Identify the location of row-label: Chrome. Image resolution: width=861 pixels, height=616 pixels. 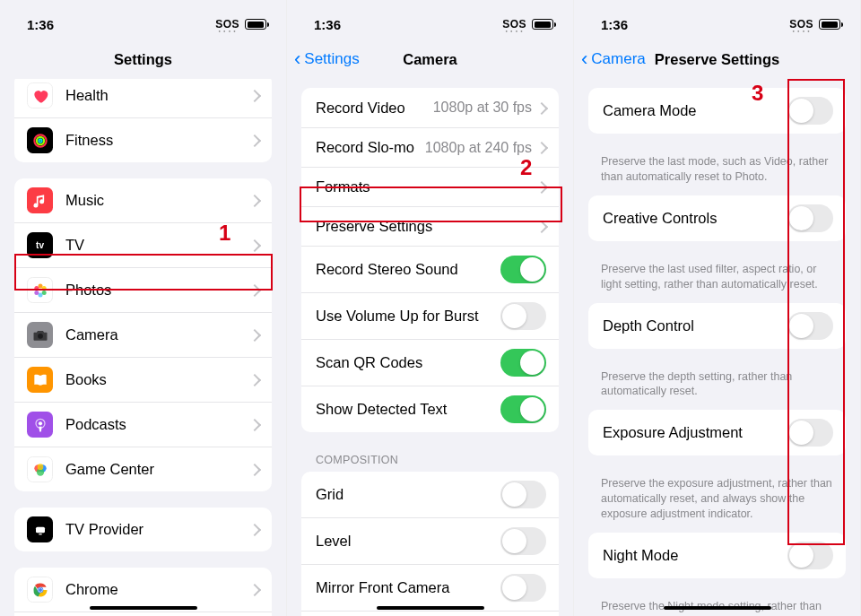
(159, 590).